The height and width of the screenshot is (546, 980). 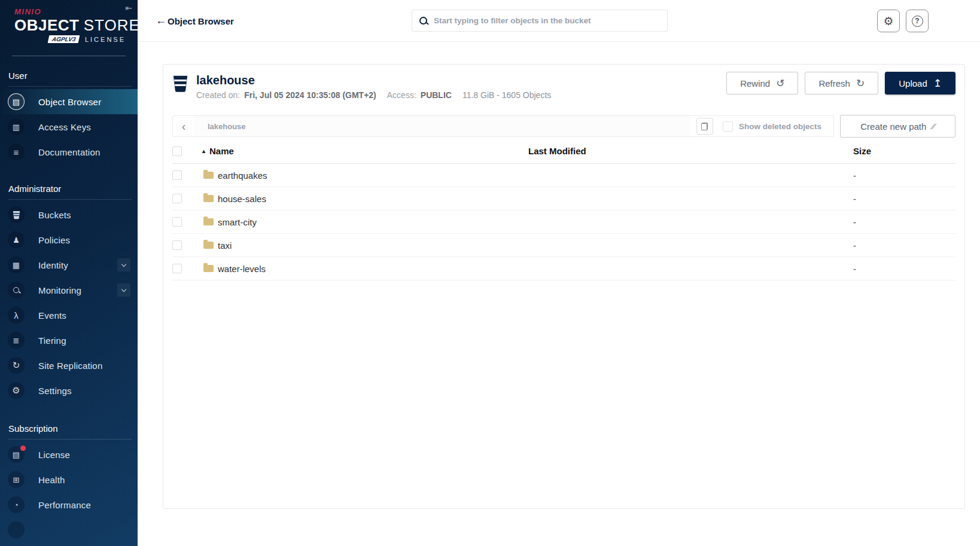 I want to click on refresh-button: Refresh ↻, so click(x=841, y=83).